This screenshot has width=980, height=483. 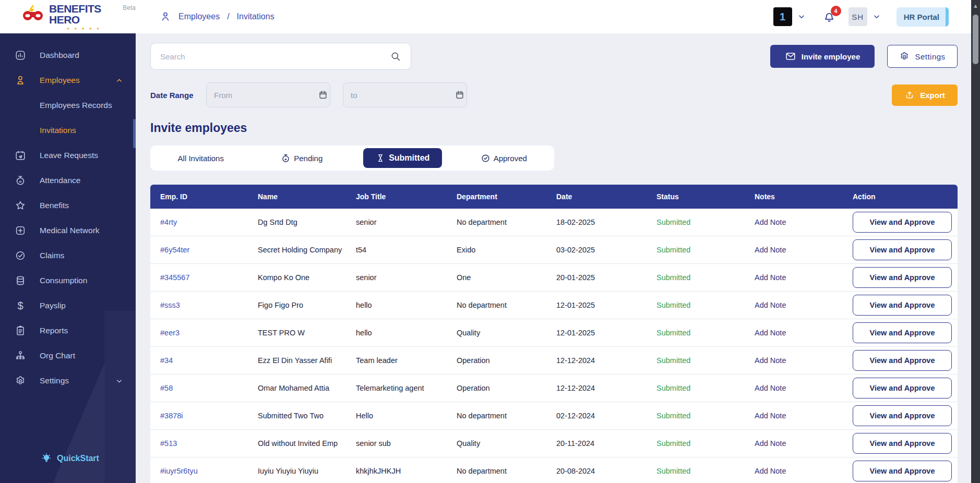 I want to click on user-avatar: SH, so click(x=858, y=17).